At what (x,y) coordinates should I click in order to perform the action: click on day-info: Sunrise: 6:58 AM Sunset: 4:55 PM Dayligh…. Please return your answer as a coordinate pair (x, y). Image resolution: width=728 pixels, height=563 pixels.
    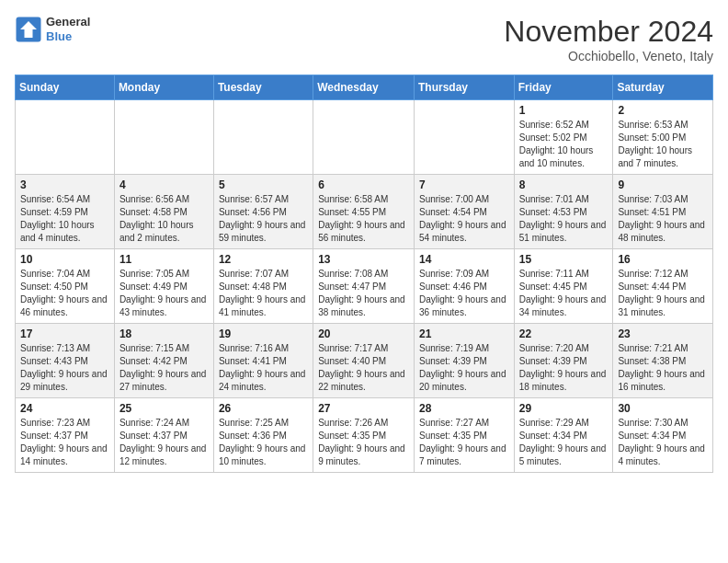
    Looking at the image, I should click on (364, 219).